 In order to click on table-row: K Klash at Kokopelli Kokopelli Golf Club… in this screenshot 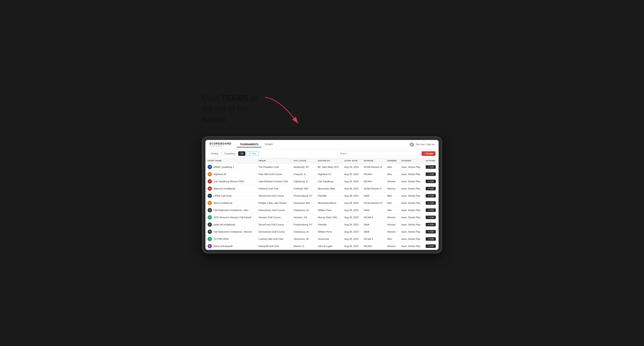, I will do `click(322, 246)`.